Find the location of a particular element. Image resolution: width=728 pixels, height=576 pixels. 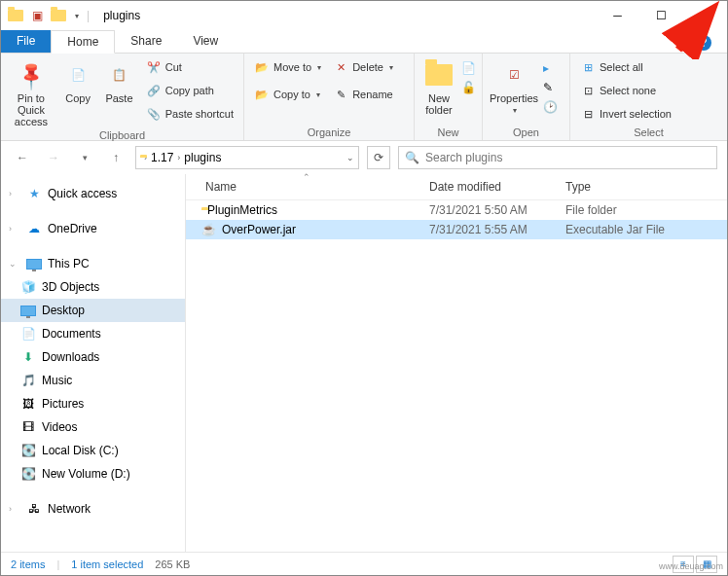

pictures-icon: 🖼 is located at coordinates (28, 404).